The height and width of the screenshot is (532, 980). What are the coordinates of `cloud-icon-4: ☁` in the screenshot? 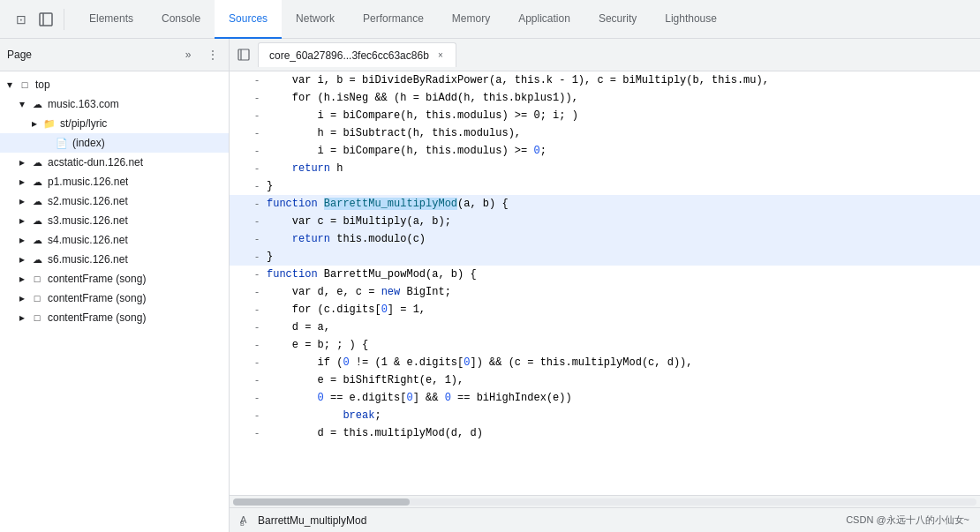 It's located at (37, 201).